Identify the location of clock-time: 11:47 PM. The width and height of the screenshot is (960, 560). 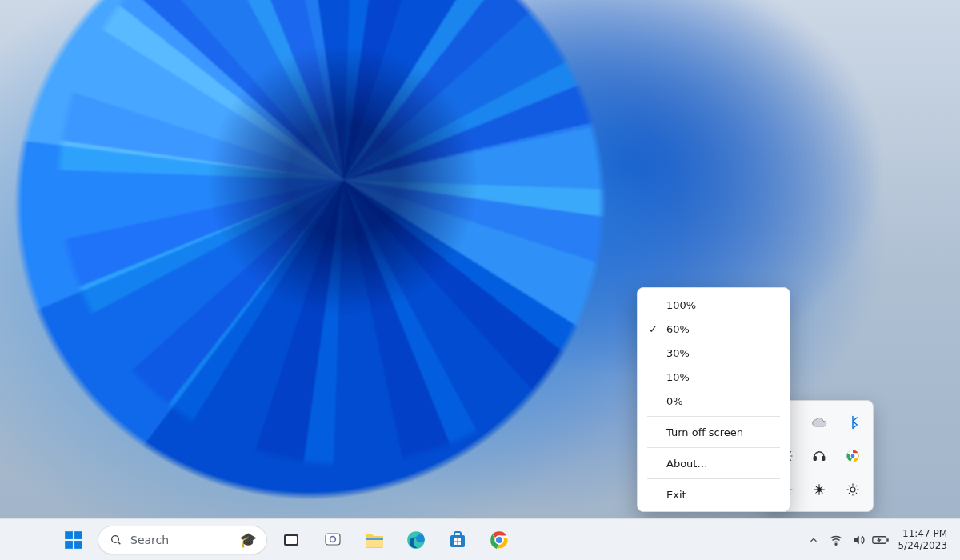
(925, 534).